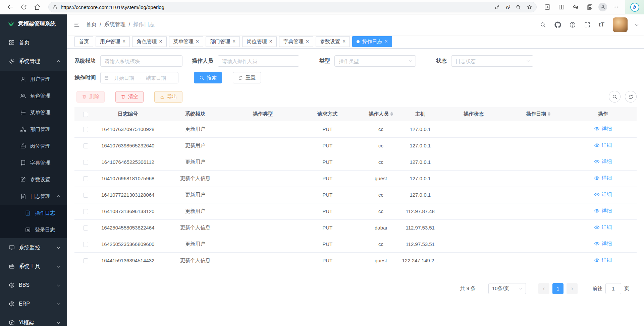  Describe the element at coordinates (613, 289) in the screenshot. I see `goto-page-input` at that location.